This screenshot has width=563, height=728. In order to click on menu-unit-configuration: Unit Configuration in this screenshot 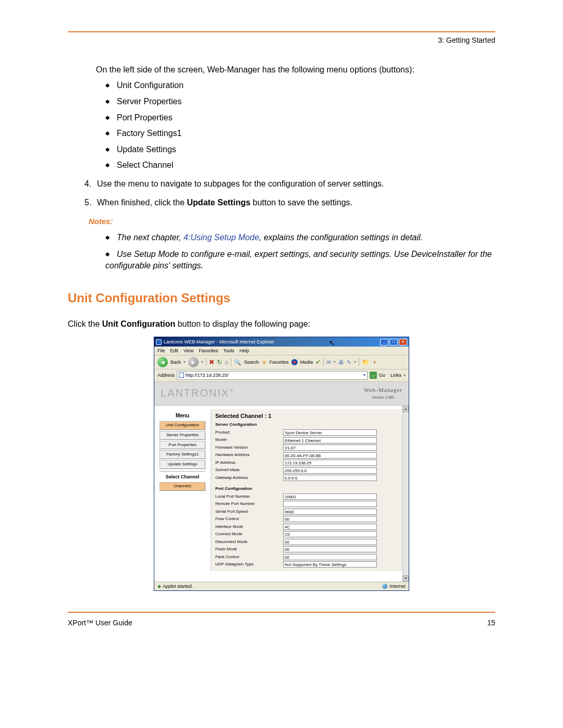, I will do `click(182, 425)`.